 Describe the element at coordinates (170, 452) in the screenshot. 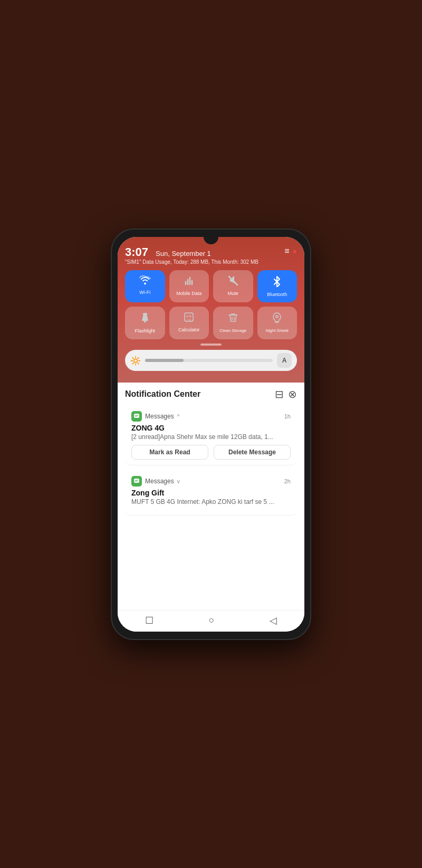

I see `mark-as-read-button: Mark as Read` at that location.